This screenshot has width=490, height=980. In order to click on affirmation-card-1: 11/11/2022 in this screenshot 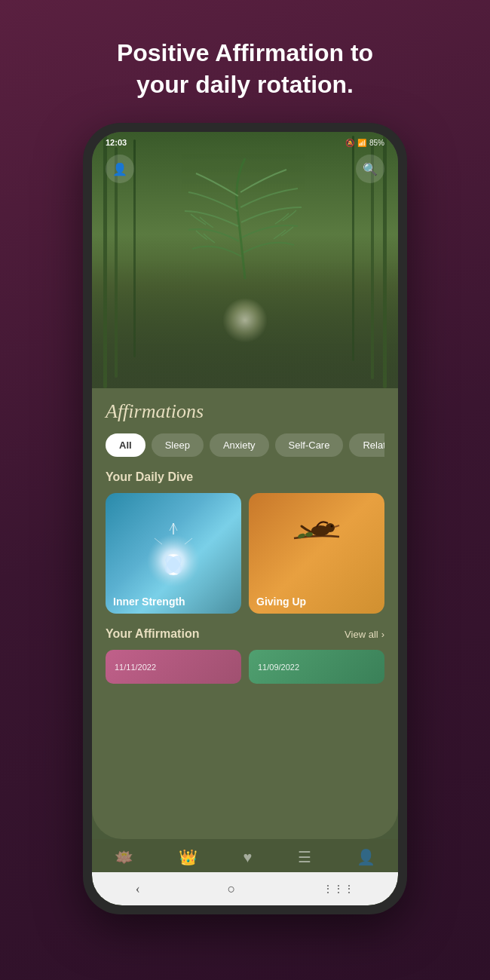, I will do `click(173, 666)`.